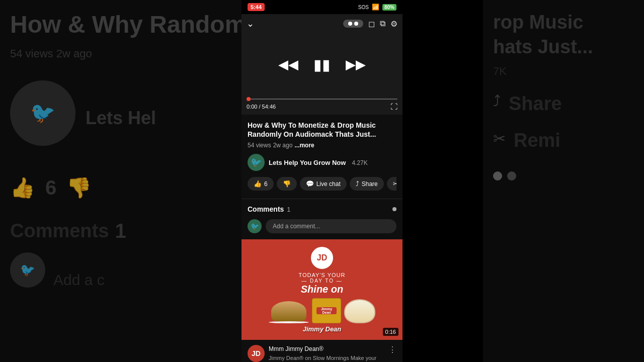  I want to click on wifi-icon: 📶, so click(375, 7).